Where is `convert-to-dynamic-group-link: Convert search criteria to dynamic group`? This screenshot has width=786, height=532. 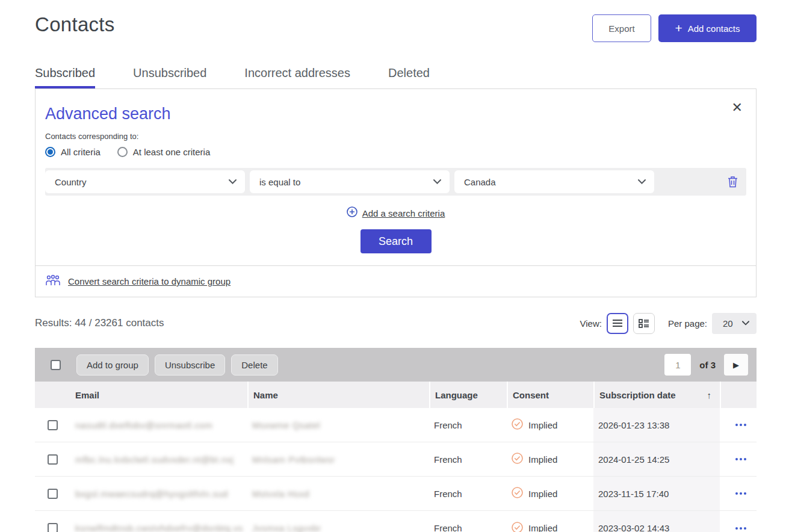 convert-to-dynamic-group-link: Convert search criteria to dynamic group is located at coordinates (149, 282).